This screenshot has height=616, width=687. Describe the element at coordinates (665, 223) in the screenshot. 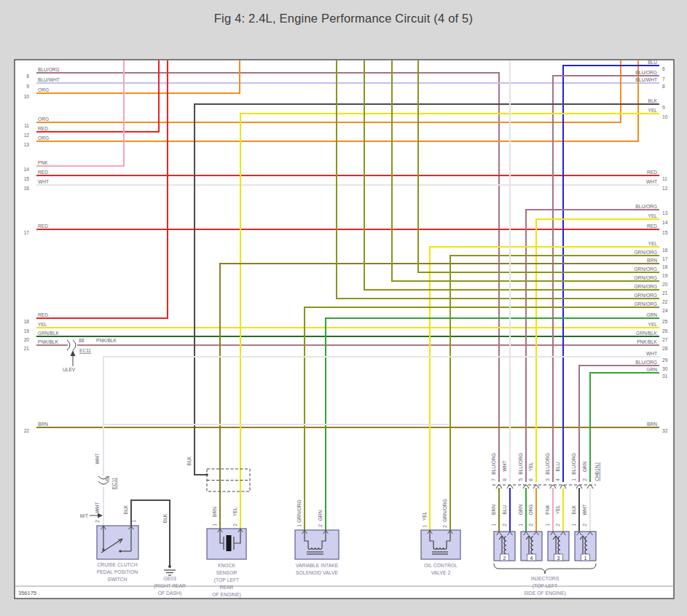

I see `right-pin-number: 14` at that location.